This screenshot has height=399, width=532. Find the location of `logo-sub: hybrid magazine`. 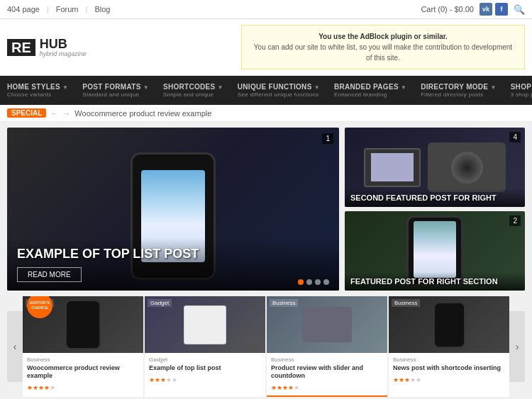

logo-sub: hybrid magazine is located at coordinates (63, 54).